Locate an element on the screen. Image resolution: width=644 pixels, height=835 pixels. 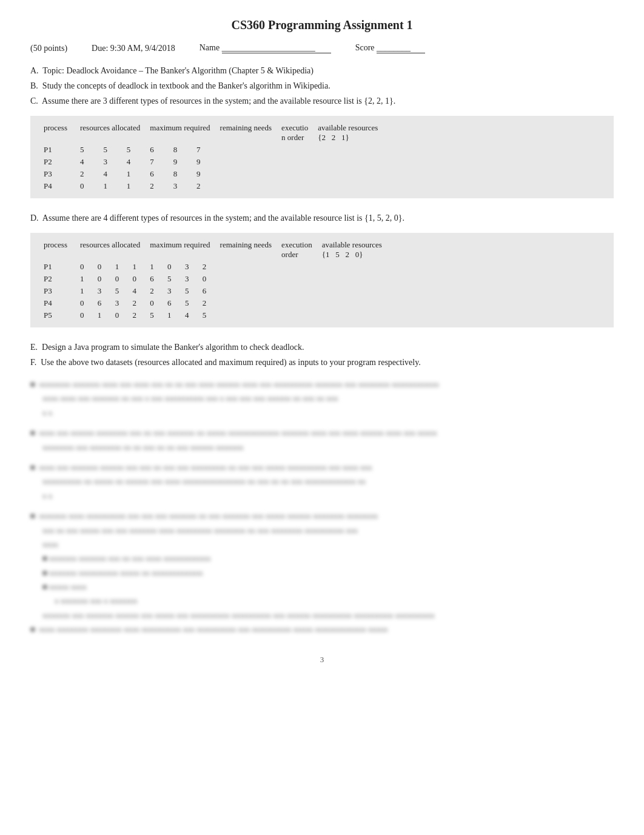
instructions-ef: E. Design a Java program to simulate the… is located at coordinates (322, 355).